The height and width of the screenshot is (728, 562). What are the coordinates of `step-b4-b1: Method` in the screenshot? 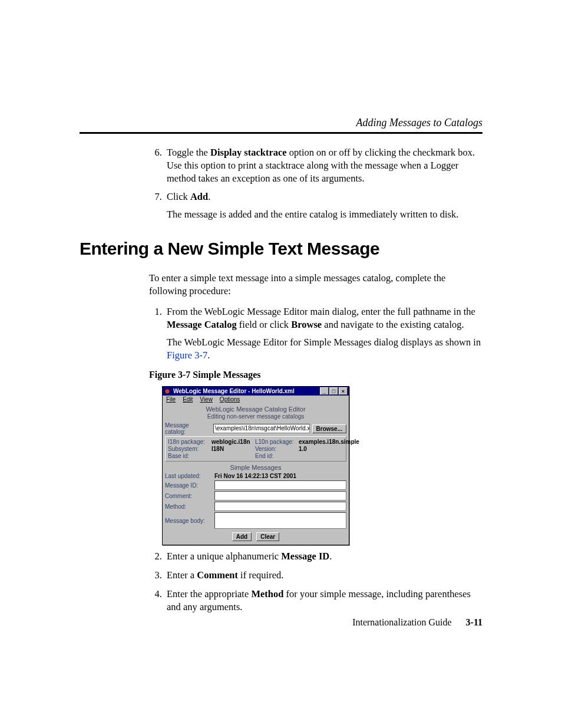 It's located at (267, 594).